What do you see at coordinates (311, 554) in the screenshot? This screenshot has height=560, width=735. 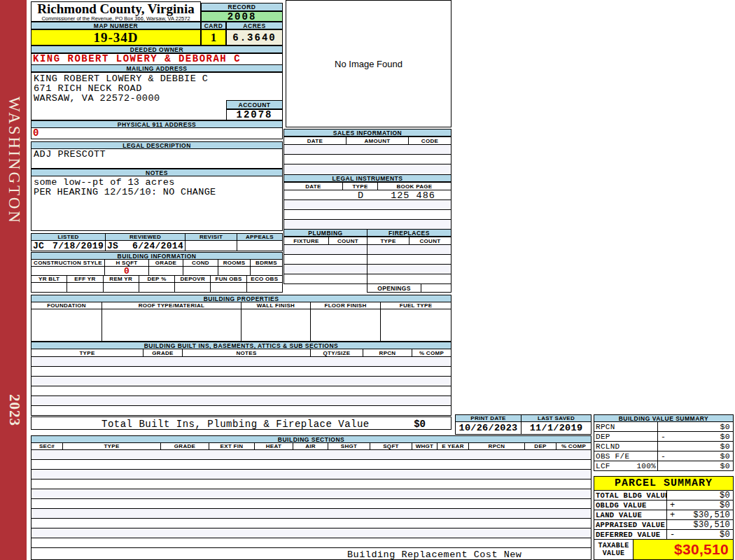 I see `building-sections-footer-row: Building Replacement Cost New` at bounding box center [311, 554].